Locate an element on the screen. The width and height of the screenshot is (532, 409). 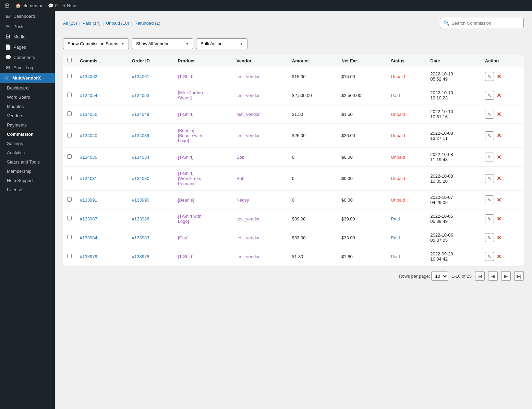
sidebar-item-modules: Modules is located at coordinates (27, 106).